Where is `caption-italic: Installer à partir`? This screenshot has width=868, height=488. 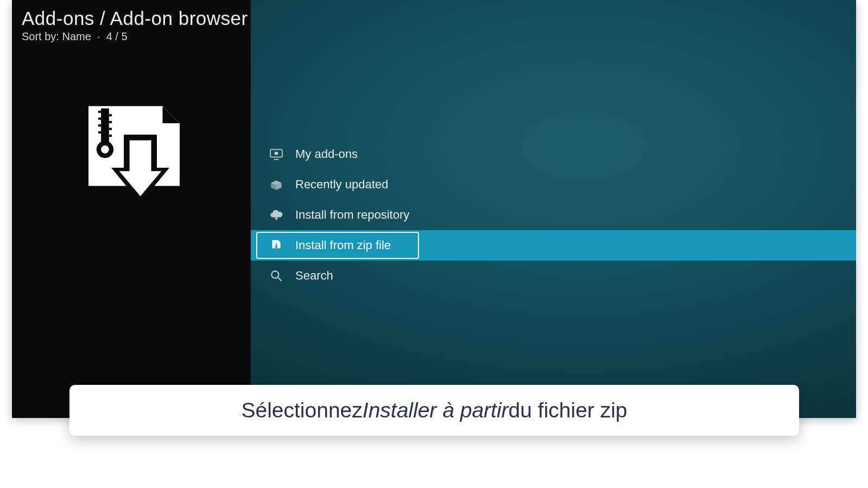
caption-italic: Installer à partir is located at coordinates (435, 410).